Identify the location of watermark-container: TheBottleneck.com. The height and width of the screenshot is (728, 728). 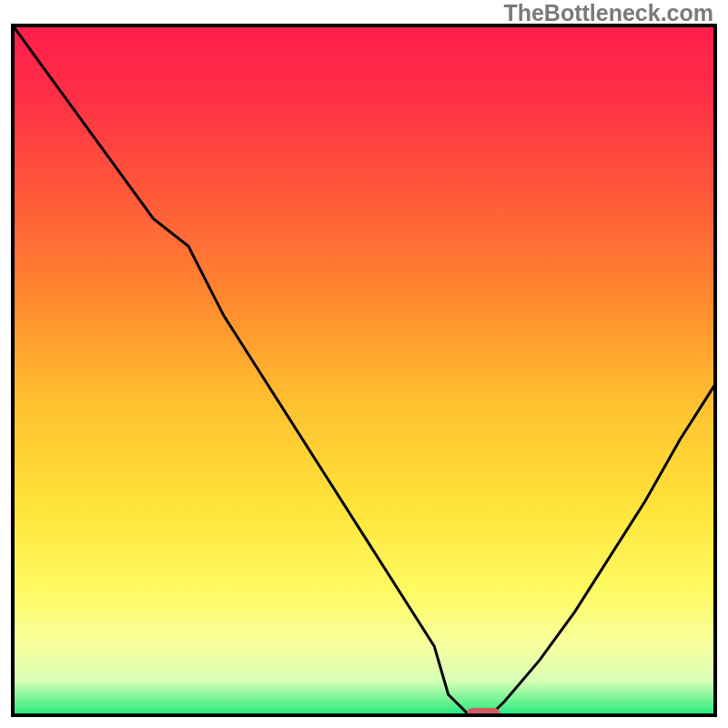
(608, 13).